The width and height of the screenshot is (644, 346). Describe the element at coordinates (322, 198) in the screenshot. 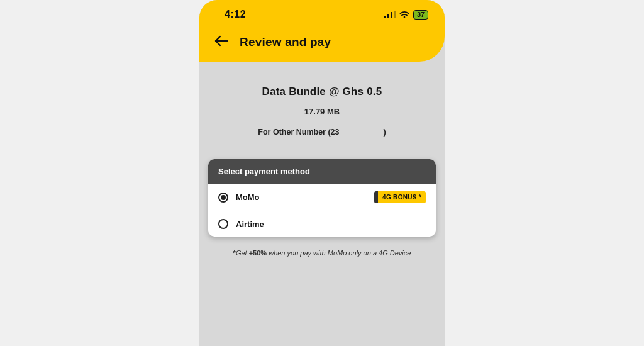

I see `payment-method-card: Select payment method MoMo 4G BONUS * Ai…` at that location.